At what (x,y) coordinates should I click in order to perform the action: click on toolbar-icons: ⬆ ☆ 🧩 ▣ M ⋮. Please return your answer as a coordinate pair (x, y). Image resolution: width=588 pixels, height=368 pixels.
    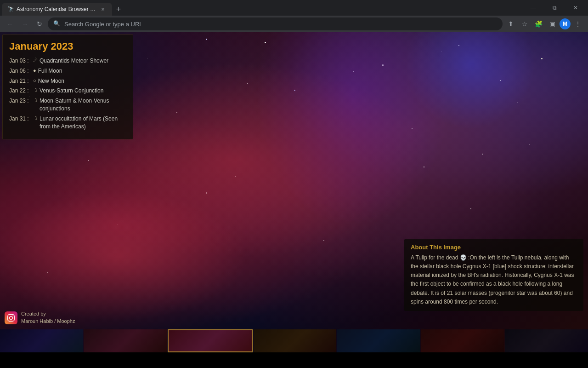
    Looking at the image, I should click on (544, 24).